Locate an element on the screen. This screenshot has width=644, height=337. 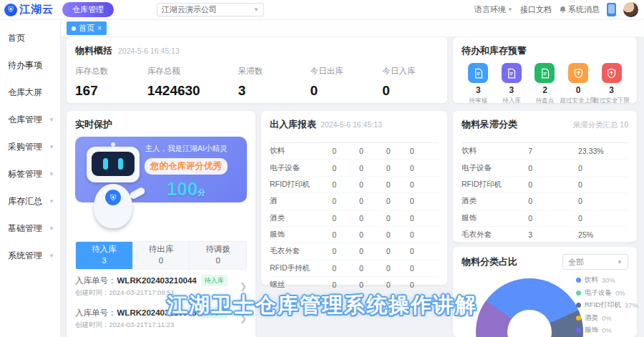
stat-label: 库存总额 is located at coordinates (193, 72).